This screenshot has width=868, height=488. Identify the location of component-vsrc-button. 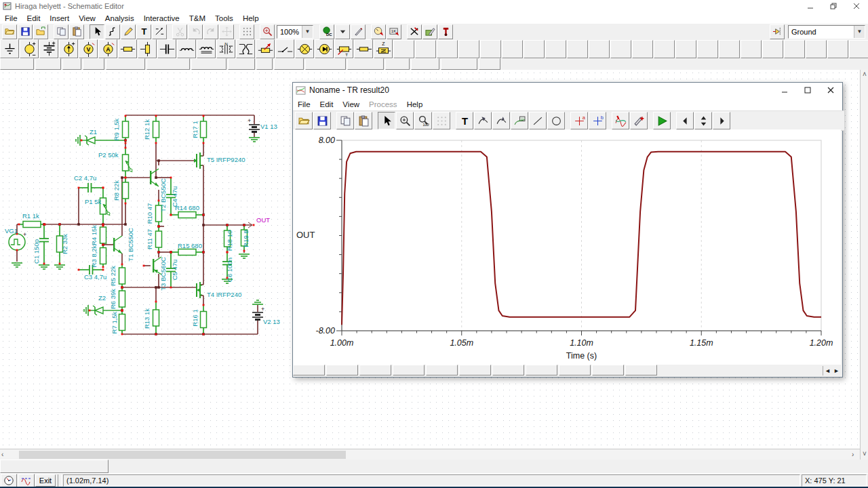
(29, 49).